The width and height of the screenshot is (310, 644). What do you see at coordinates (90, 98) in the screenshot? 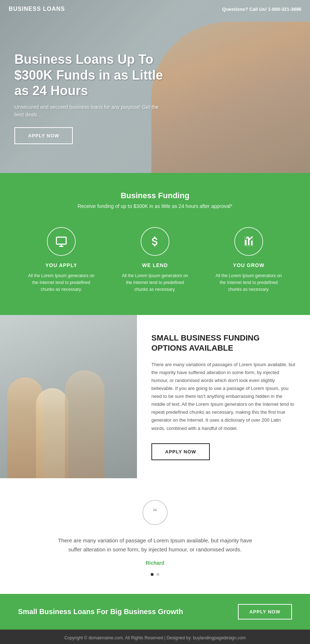
I see `hero-content: Business Loans Up To $300K Funds in as L…` at bounding box center [90, 98].